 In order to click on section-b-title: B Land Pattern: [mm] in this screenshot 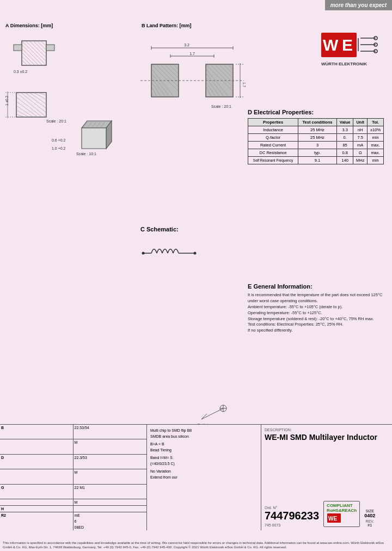, I will do `click(167, 26)`.